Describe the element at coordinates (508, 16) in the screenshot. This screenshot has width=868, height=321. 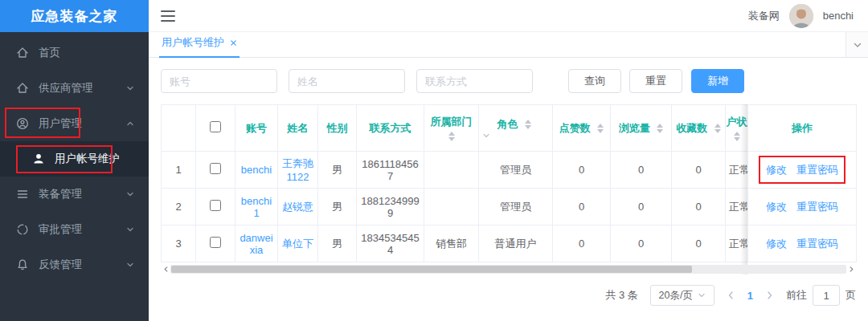
I see `top-bar: 装备网 benchi` at that location.